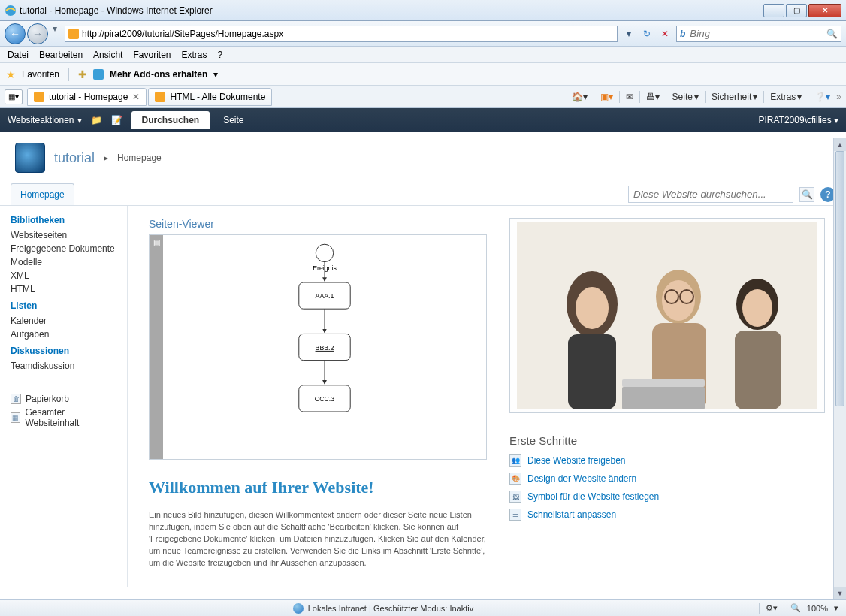 This screenshot has width=846, height=616. What do you see at coordinates (160, 97) in the screenshot?
I see `tab-icon` at bounding box center [160, 97].